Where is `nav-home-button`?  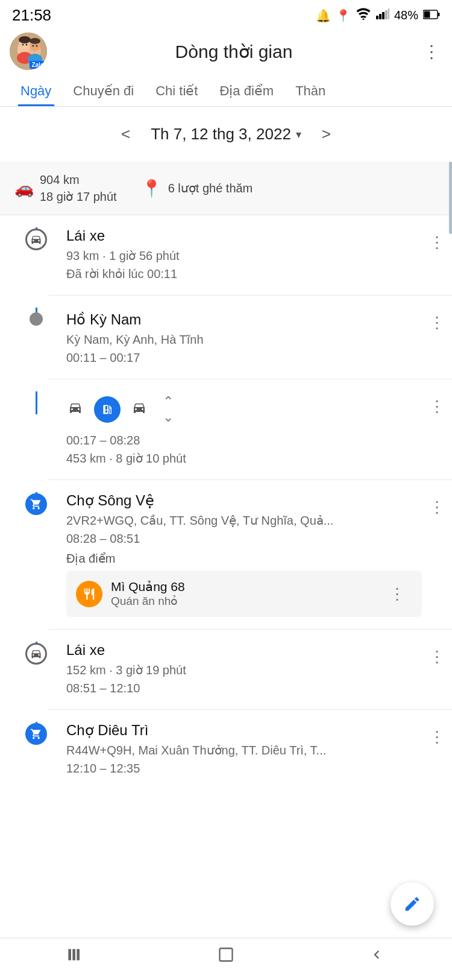 nav-home-button is located at coordinates (226, 956).